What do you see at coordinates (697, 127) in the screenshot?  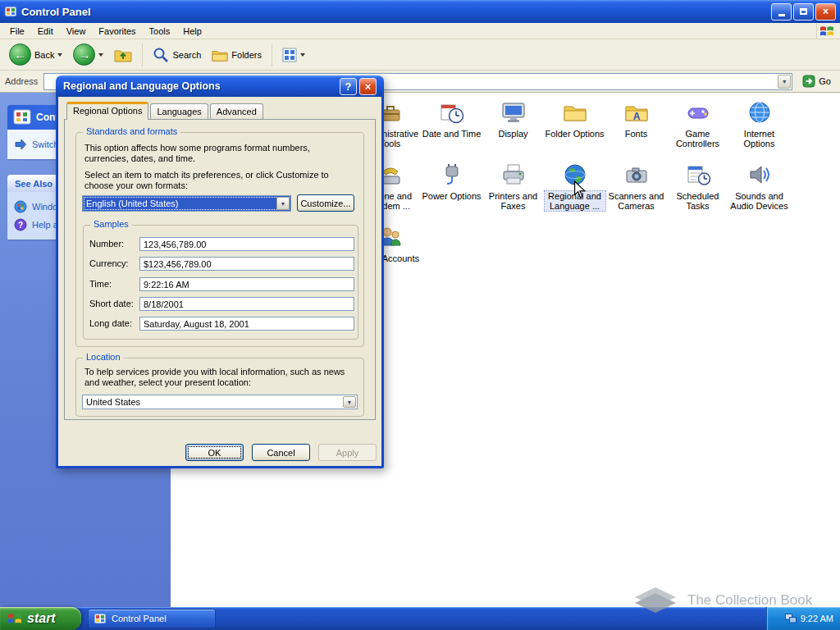 I see `cp-icon-game-controllers: Game Controllers` at bounding box center [697, 127].